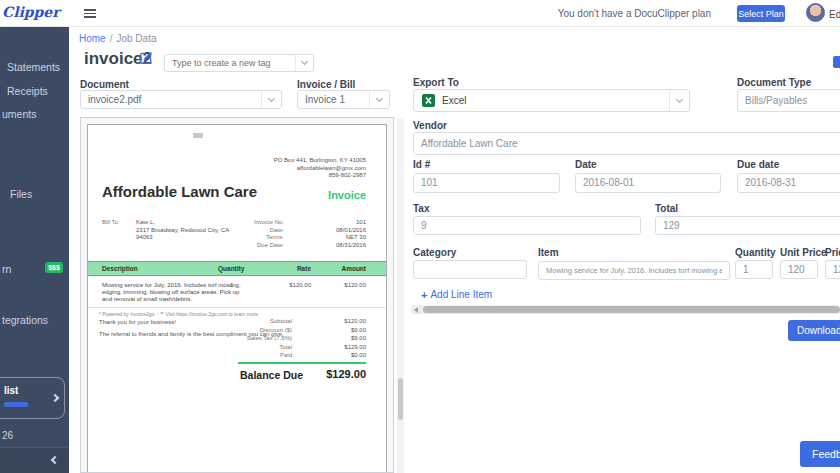 This screenshot has height=473, width=840. What do you see at coordinates (230, 63) in the screenshot?
I see `tag-text-input` at bounding box center [230, 63].